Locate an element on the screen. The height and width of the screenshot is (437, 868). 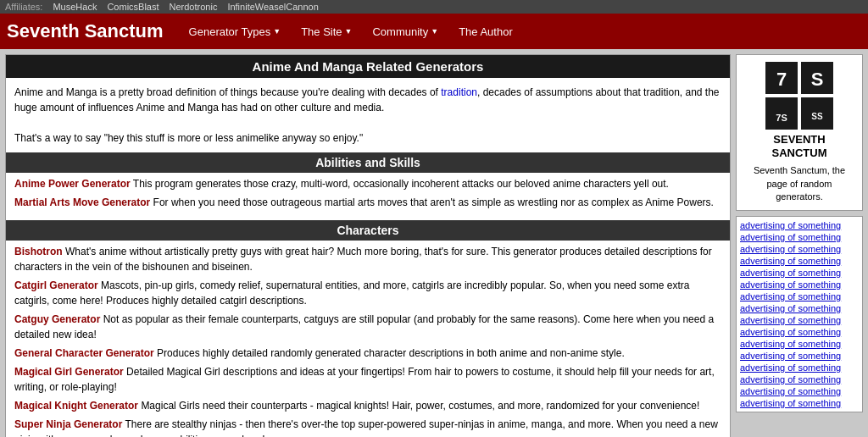
svg-text: 7 is located at coordinates (782, 80).